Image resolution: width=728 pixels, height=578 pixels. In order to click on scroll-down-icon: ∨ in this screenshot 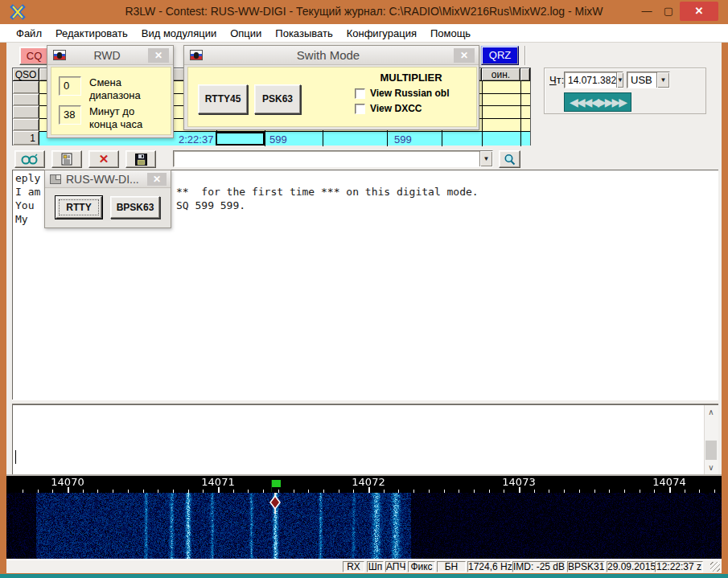, I will do `click(711, 468)`.